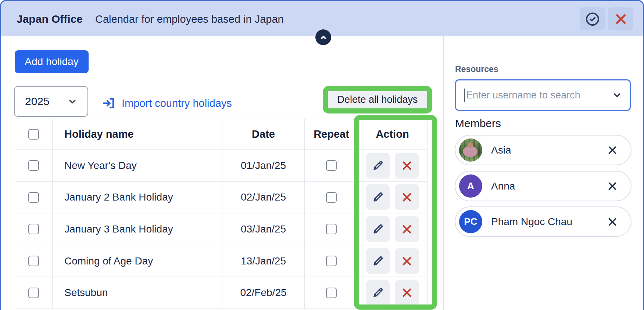  What do you see at coordinates (137, 229) in the screenshot?
I see `holiday-name: January 3 Bank Holiday` at bounding box center [137, 229].